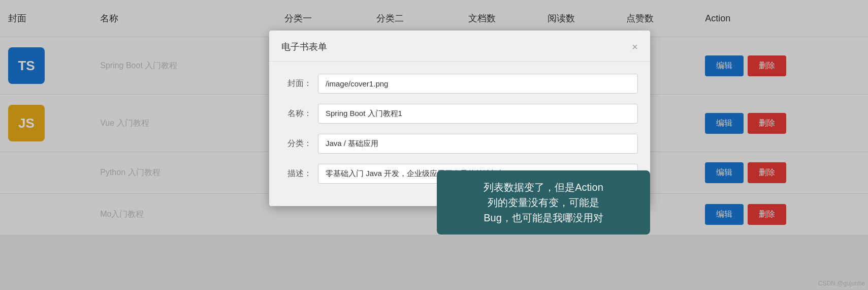 This screenshot has width=868, height=290. Describe the element at coordinates (478, 114) in the screenshot. I see `name-input` at that location.